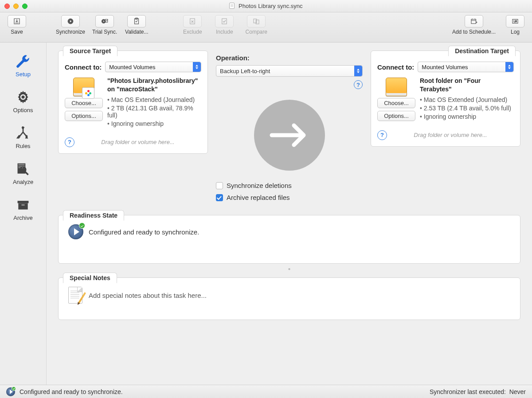  What do you see at coordinates (23, 146) in the screenshot?
I see `sidebar-label: Rules` at bounding box center [23, 146].